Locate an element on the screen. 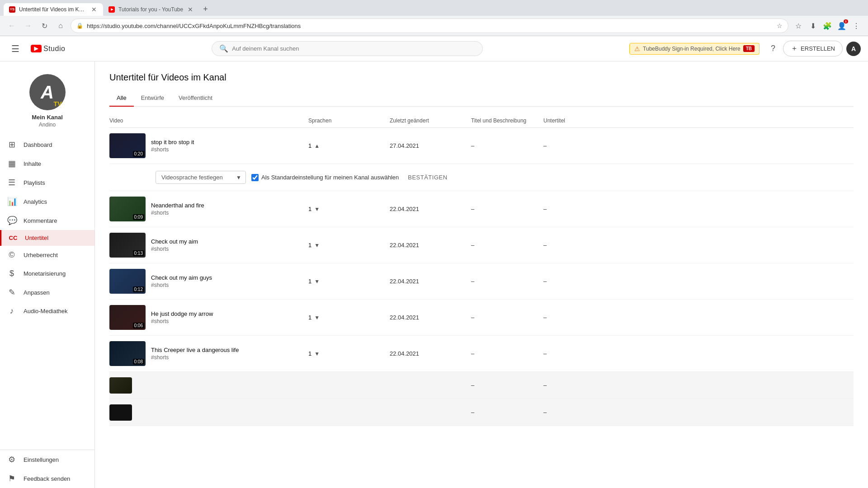 The height and width of the screenshot is (488, 868). url-star-icon: ☆ is located at coordinates (779, 26).